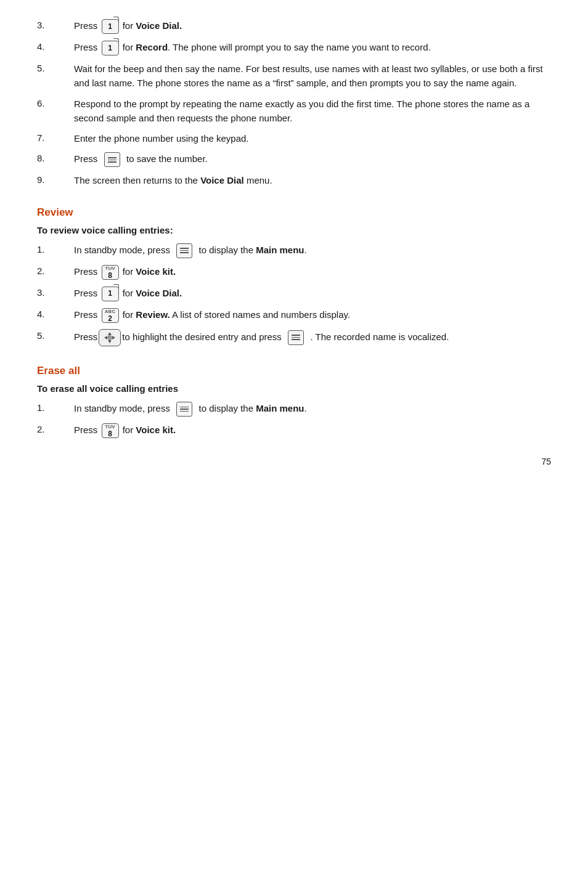 Image resolution: width=588 pixels, height=883 pixels. Describe the element at coordinates (55, 138) in the screenshot. I see `list-number: 7.` at that location.